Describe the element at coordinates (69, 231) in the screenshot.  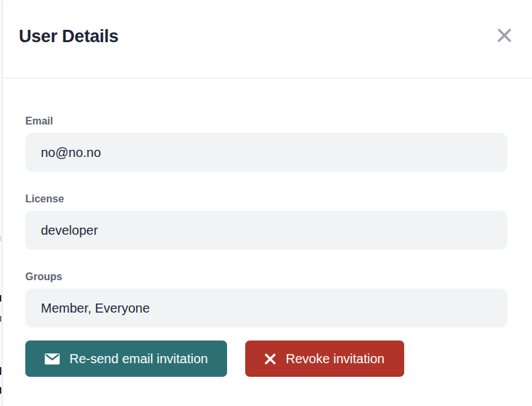
I see `license-value: developer` at that location.